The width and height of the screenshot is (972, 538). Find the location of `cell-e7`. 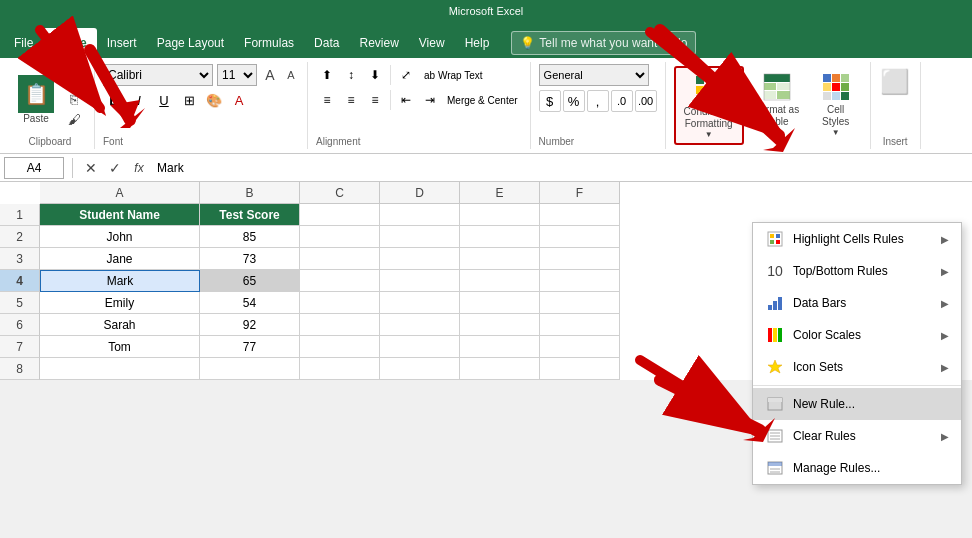

cell-e7 is located at coordinates (500, 347).